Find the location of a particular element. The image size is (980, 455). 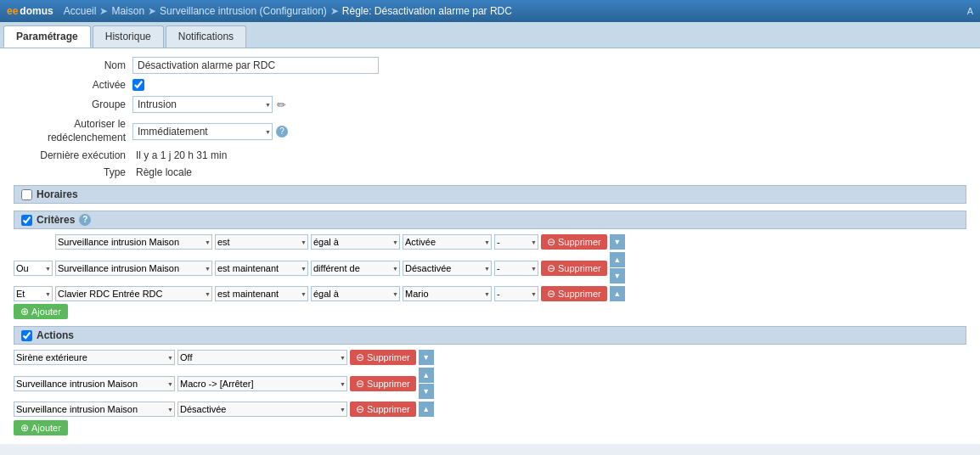

tab-notifications: Notifications is located at coordinates (206, 37).